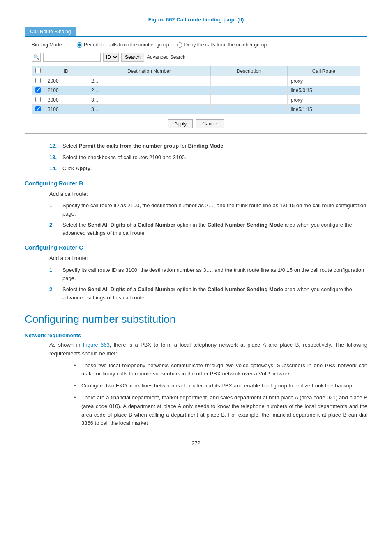  I want to click on search-icon: 🔍, so click(36, 57).